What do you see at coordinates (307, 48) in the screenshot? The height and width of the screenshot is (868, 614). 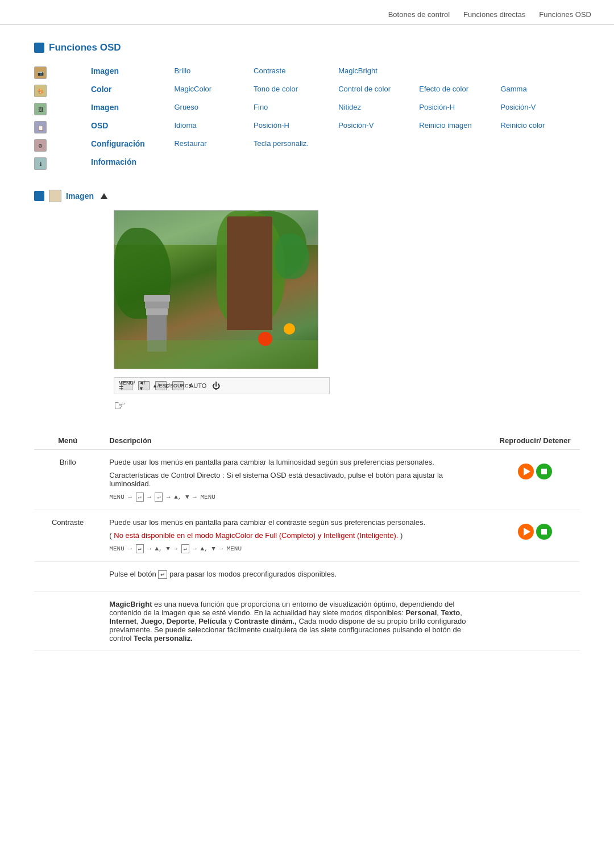 I see `section-title-row: Funciones OSD` at bounding box center [307, 48].